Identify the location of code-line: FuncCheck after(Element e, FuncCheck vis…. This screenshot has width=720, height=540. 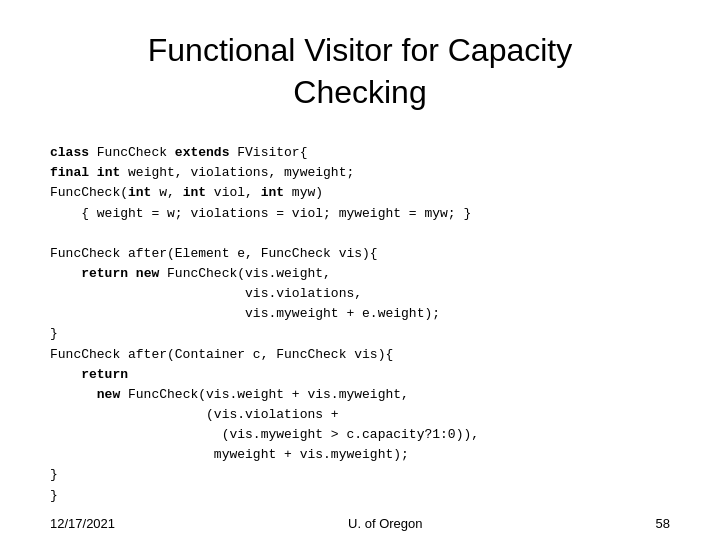
(360, 254).